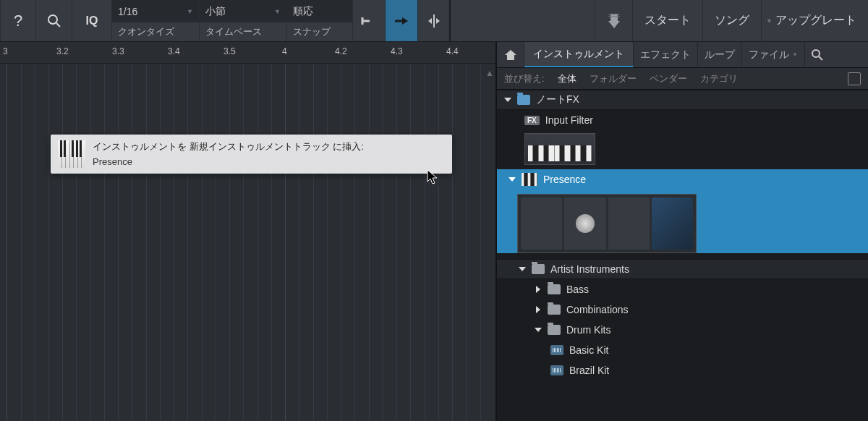 The height and width of the screenshot is (421, 868). I want to click on browser-tabs: インストゥルメント エフェクト ループ ファイル▼, so click(683, 55).